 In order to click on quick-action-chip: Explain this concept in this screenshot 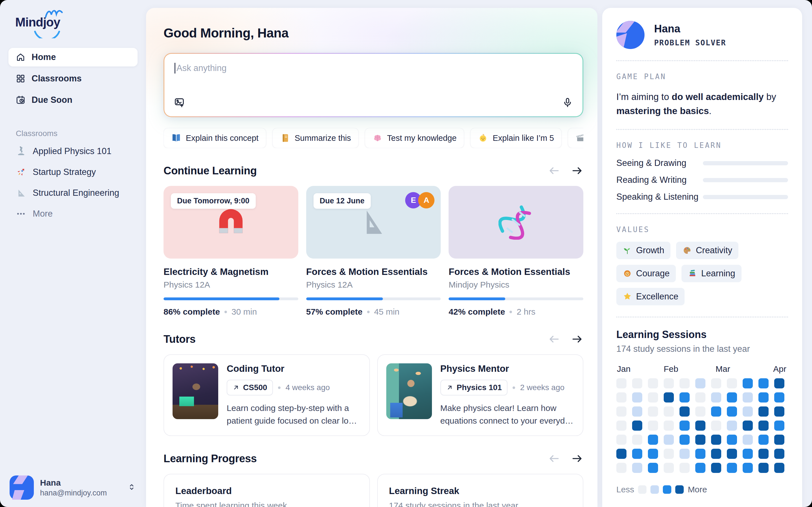, I will do `click(215, 138)`.